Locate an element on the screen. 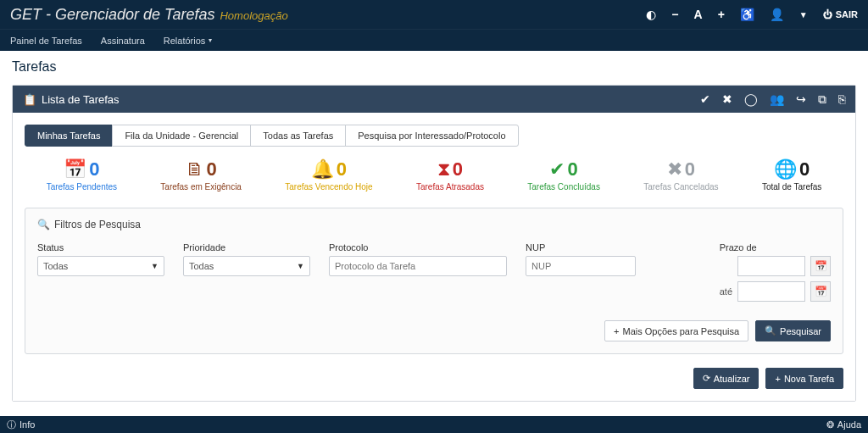 The width and height of the screenshot is (868, 433). chevron-down-icon: ▼ is located at coordinates (154, 266).